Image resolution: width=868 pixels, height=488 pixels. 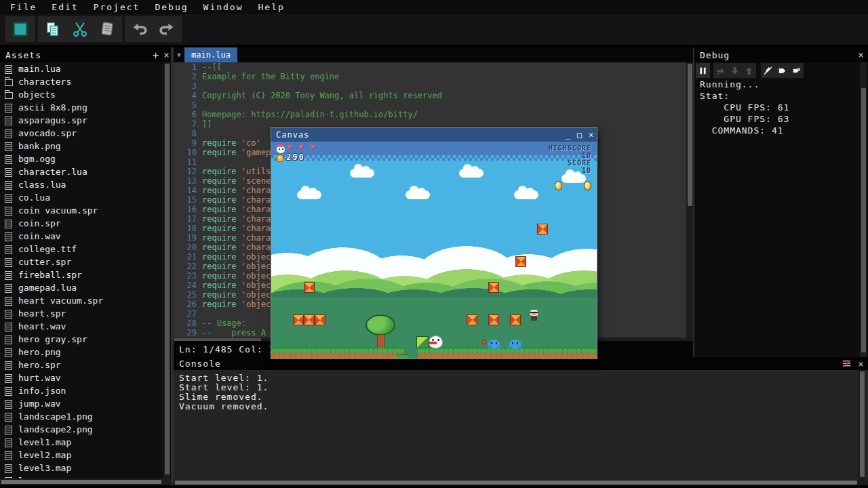 I want to click on asset-label: level3.map, so click(x=45, y=468).